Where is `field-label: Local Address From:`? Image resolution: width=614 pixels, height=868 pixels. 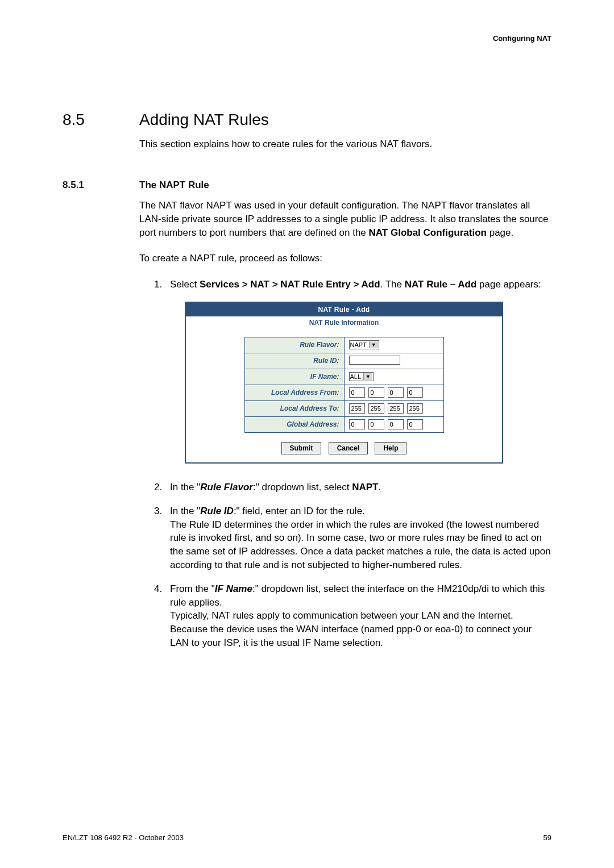
field-label: Local Address From: is located at coordinates (294, 393).